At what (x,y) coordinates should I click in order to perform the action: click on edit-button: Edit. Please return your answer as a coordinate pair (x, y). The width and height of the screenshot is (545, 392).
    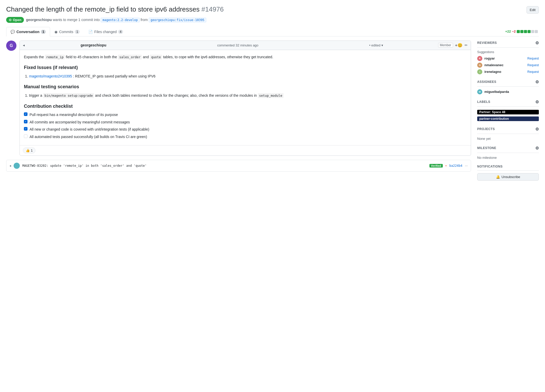
    Looking at the image, I should click on (533, 10).